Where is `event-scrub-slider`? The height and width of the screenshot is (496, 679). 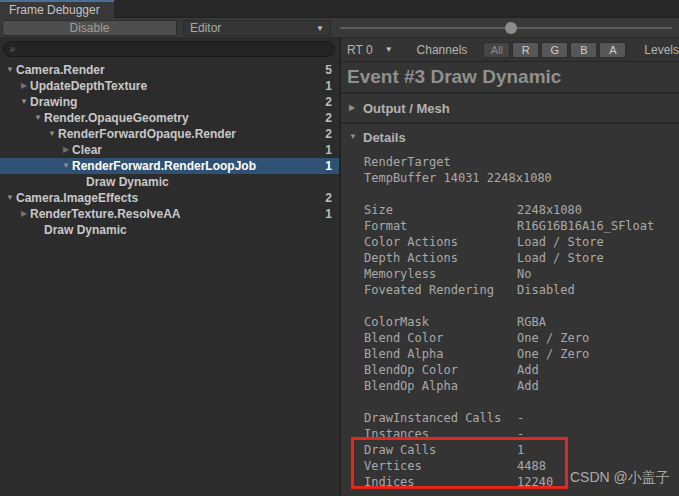 event-scrub-slider is located at coordinates (508, 28).